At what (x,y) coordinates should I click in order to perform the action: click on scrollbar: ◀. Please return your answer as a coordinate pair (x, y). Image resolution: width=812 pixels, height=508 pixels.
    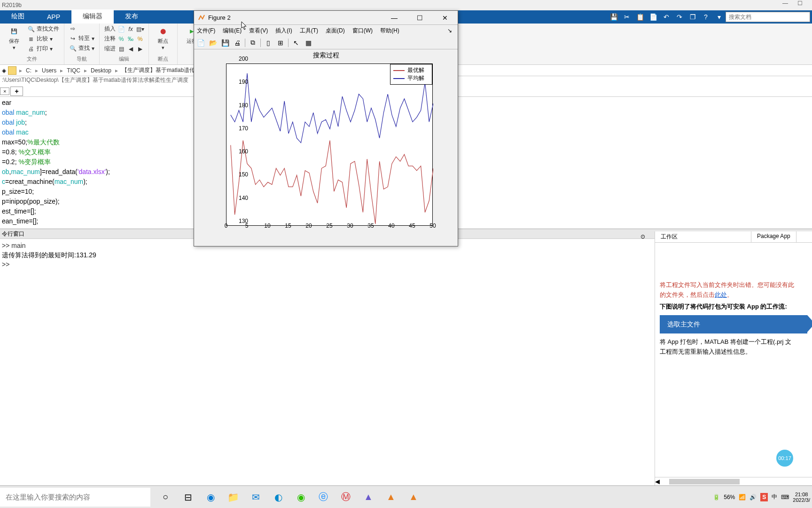
    Looking at the image, I should click on (734, 481).